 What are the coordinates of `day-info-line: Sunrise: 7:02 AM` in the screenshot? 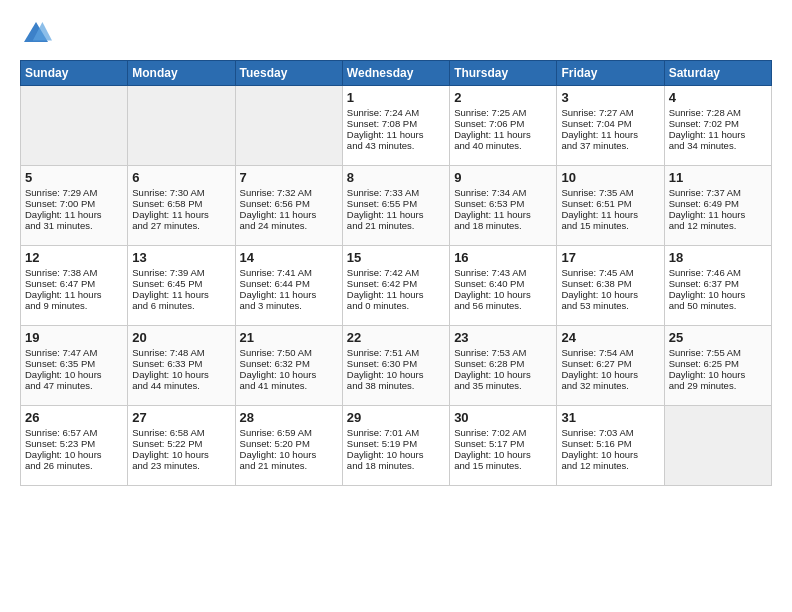 It's located at (503, 432).